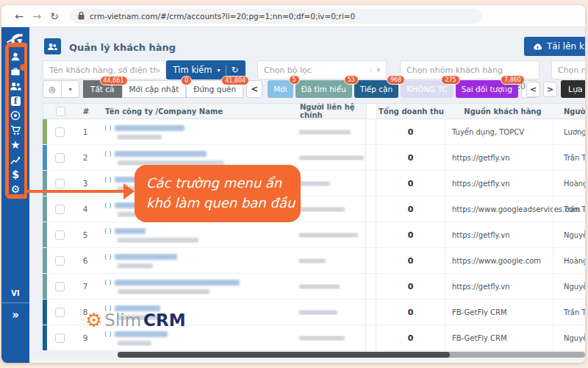 This screenshot has height=368, width=588. What do you see at coordinates (135, 320) in the screenshot?
I see `slimcrm-watermark: ⚙SlimCRM` at bounding box center [135, 320].